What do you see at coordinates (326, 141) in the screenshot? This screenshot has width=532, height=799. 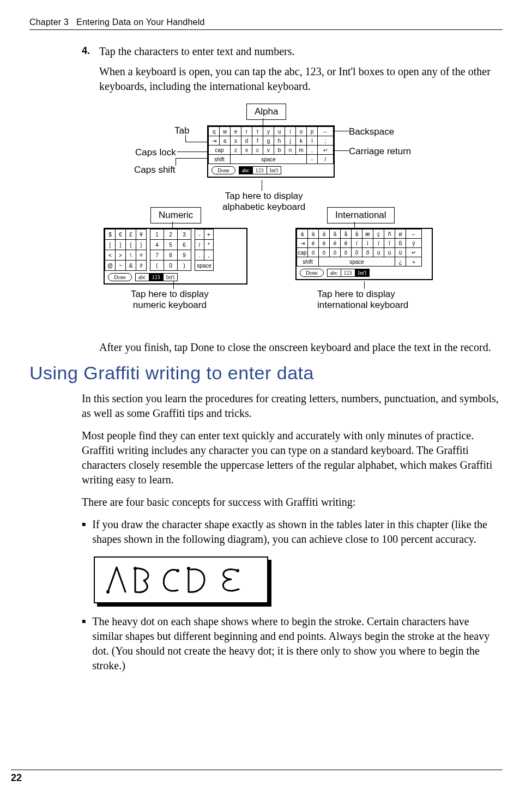 I see `key: ;` at bounding box center [326, 141].